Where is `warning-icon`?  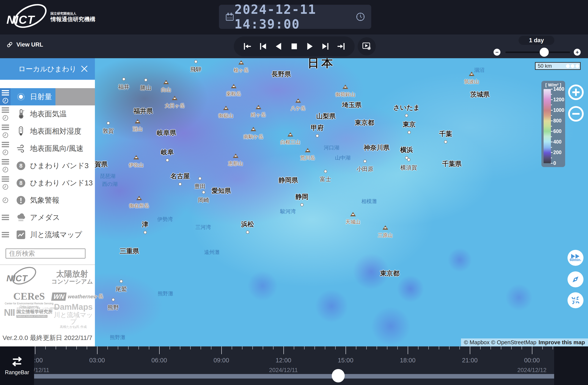 warning-icon is located at coordinates (21, 200).